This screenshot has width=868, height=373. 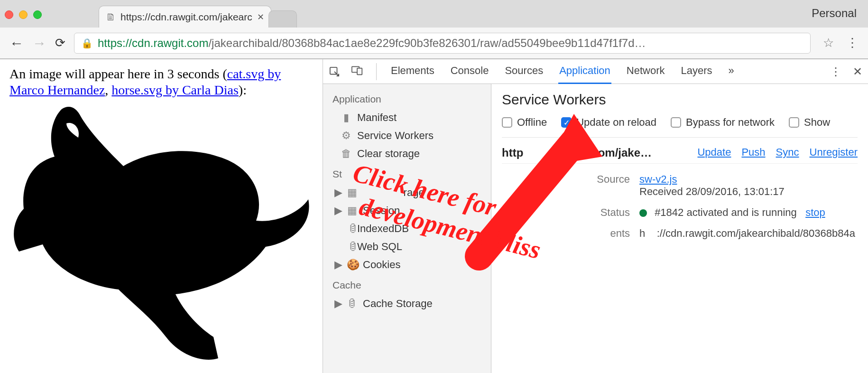 I want to click on tabs-overflow: », so click(x=731, y=71).